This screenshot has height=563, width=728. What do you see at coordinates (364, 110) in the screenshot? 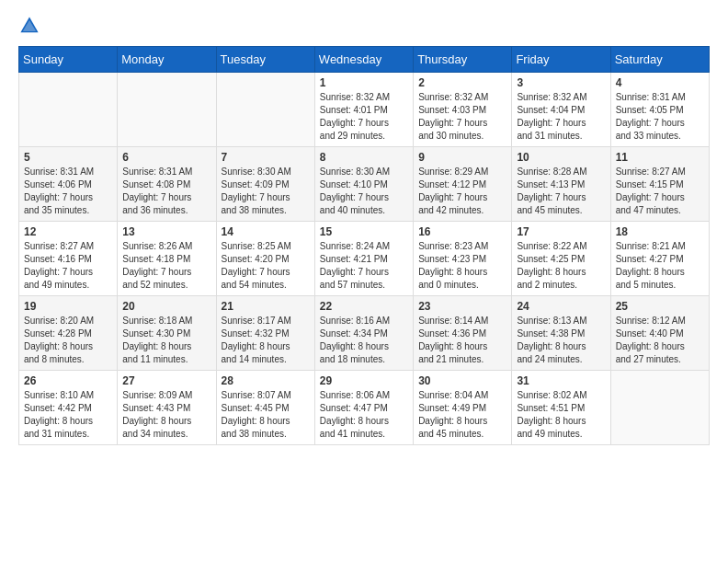
I see `week-row-1: 1Sunrise: 8:32 AM Sunset: 4:01 PM Daylig…` at bounding box center [364, 110].